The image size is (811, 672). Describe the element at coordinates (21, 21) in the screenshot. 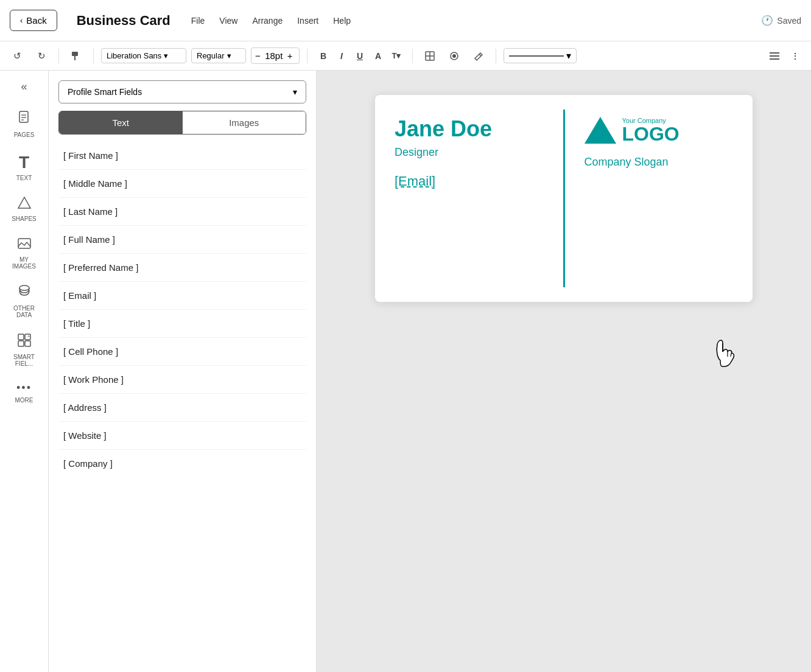

I see `back-arrow-icon: ‹` at that location.